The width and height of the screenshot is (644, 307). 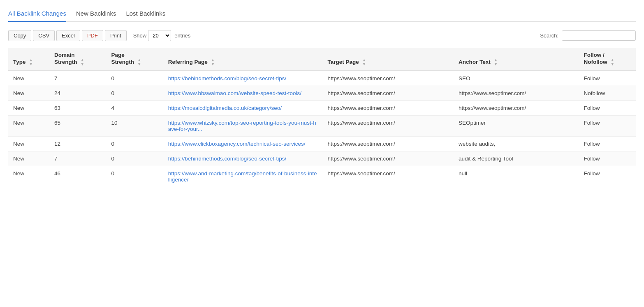 What do you see at coordinates (322, 108) in the screenshot?
I see `table-row: New634https://mosaicdigitalmedia.co.uk/c…` at bounding box center [322, 108].